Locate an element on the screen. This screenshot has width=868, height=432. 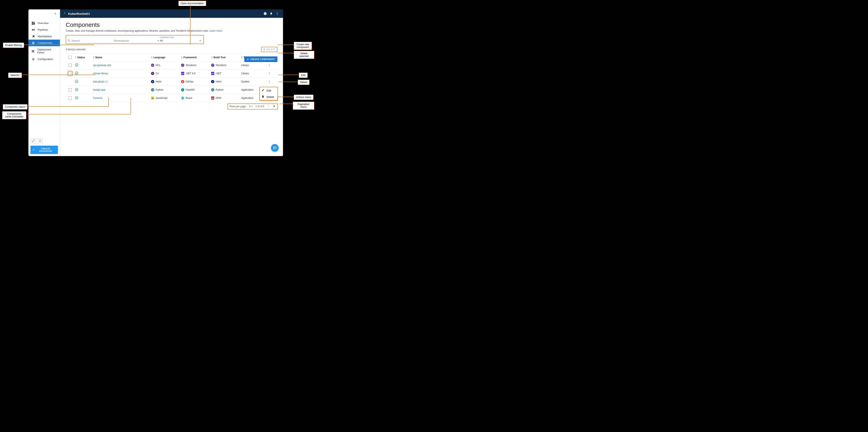
flows-icon is located at coordinates (33, 51).